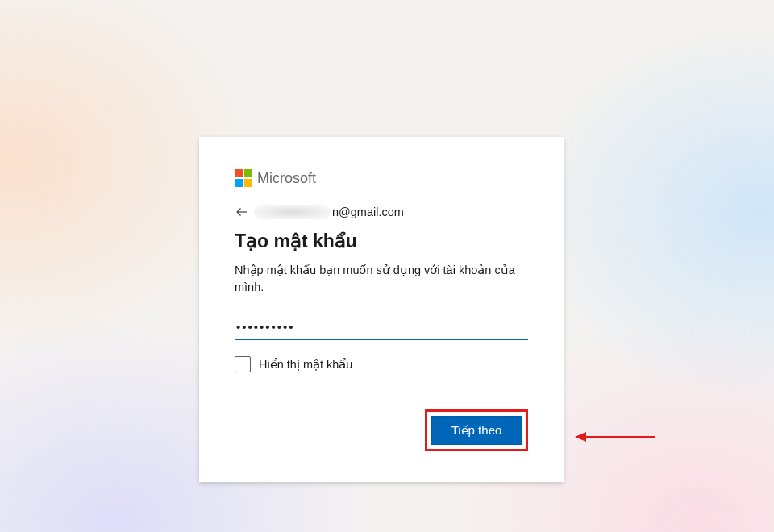  What do you see at coordinates (243, 178) in the screenshot?
I see `microsoft-logo-icon` at bounding box center [243, 178].